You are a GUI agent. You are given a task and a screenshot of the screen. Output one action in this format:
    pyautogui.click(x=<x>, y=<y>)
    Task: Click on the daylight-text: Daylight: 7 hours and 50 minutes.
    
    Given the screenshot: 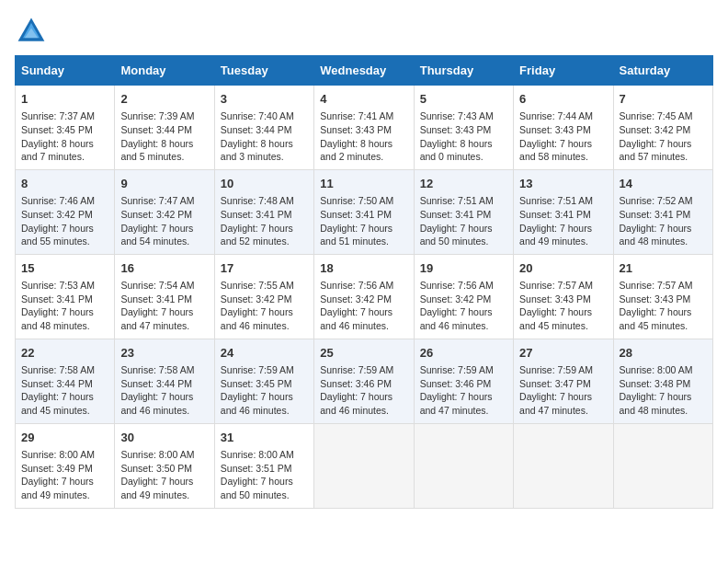 What is the action you would take?
    pyautogui.click(x=456, y=236)
    